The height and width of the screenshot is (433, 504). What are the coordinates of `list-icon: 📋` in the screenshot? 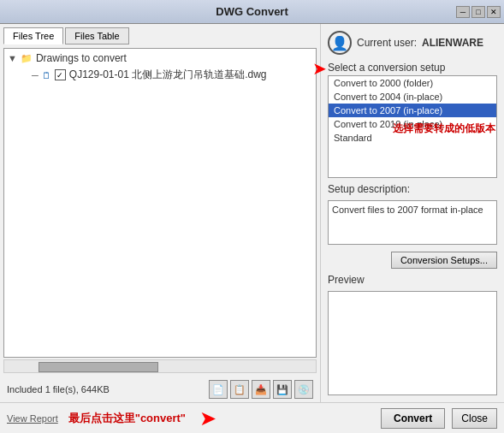 It's located at (240, 389).